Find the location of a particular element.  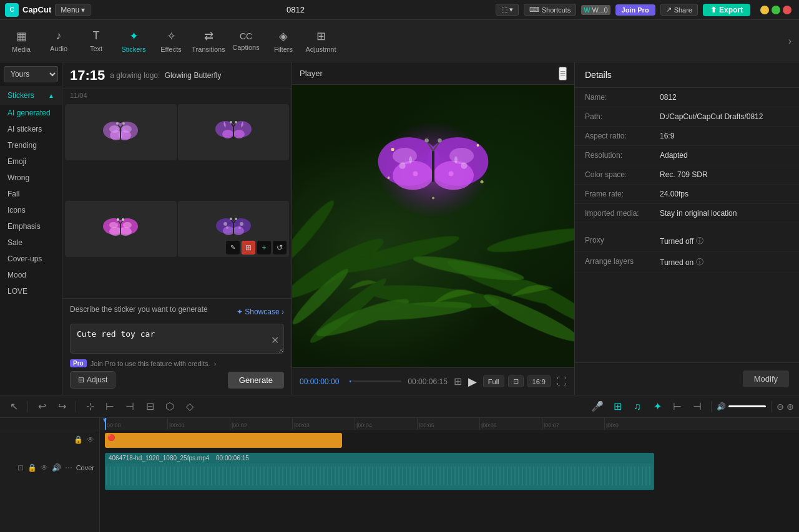

sticker-refresh-btn: ↺ is located at coordinates (280, 248).